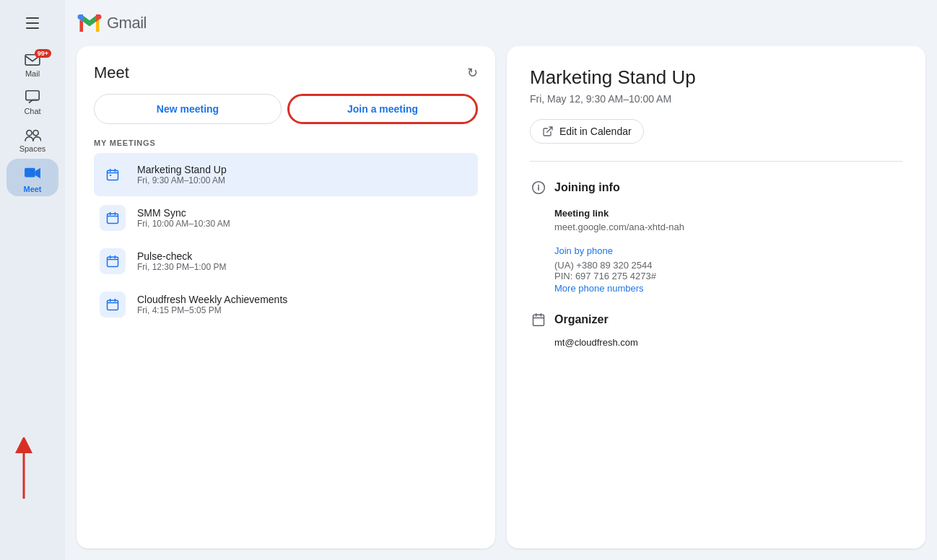  I want to click on meeting-item: Pulse-check Fri, 12:30 PM–1:00 PM, so click(286, 261).